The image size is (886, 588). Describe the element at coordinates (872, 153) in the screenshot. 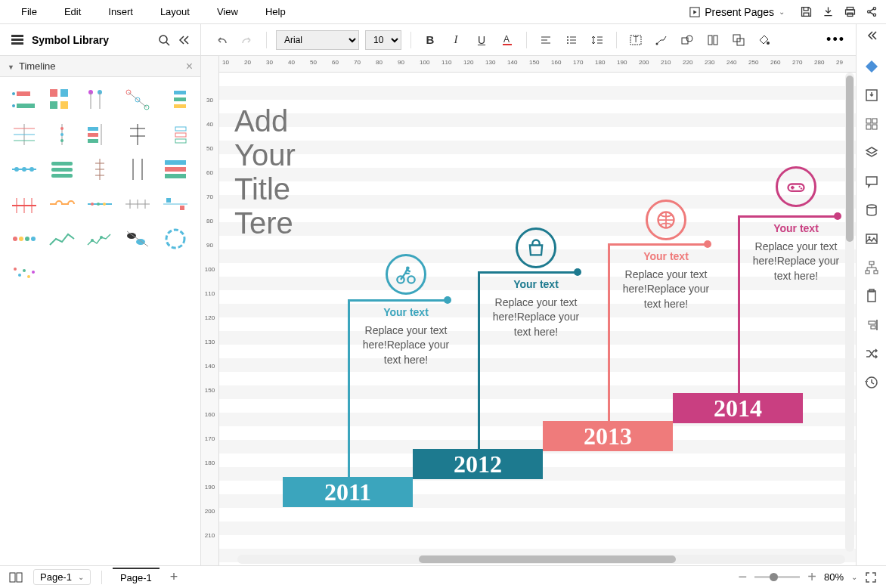

I see `layers-icon` at that location.